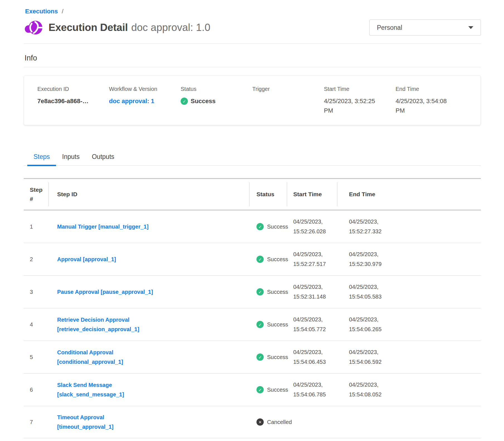 The width and height of the screenshot is (504, 441). What do you see at coordinates (107, 390) in the screenshot?
I see `step-id-link: Slack Send Message [slack_send_message_1…` at bounding box center [107, 390].